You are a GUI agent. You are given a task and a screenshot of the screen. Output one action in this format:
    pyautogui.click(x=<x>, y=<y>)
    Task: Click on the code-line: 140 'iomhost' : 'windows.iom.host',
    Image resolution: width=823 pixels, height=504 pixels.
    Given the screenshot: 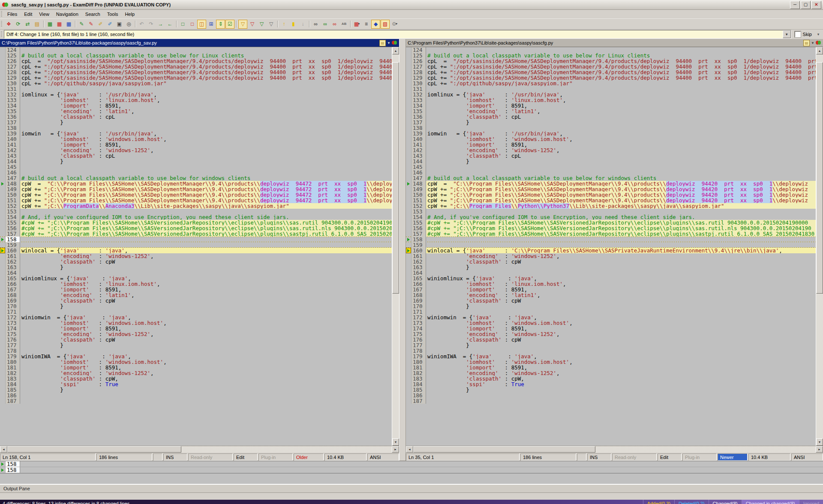 What is the action you would take?
    pyautogui.click(x=196, y=139)
    